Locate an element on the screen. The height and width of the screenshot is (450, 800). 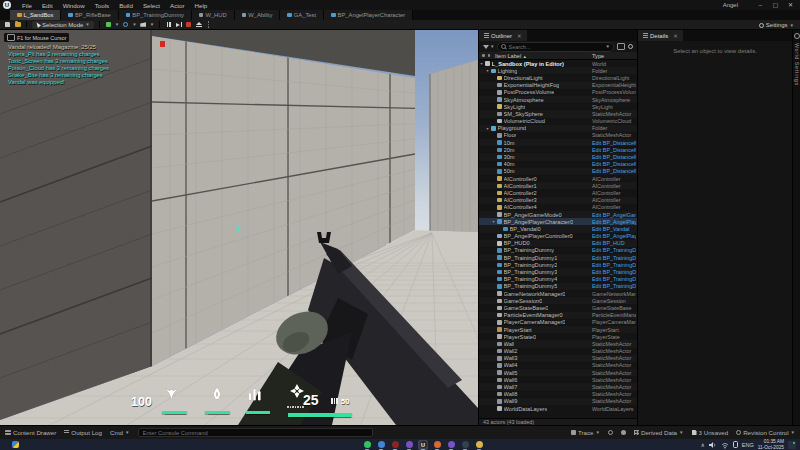
unsaved-button: 3 Unsaved is located at coordinates (710, 432).